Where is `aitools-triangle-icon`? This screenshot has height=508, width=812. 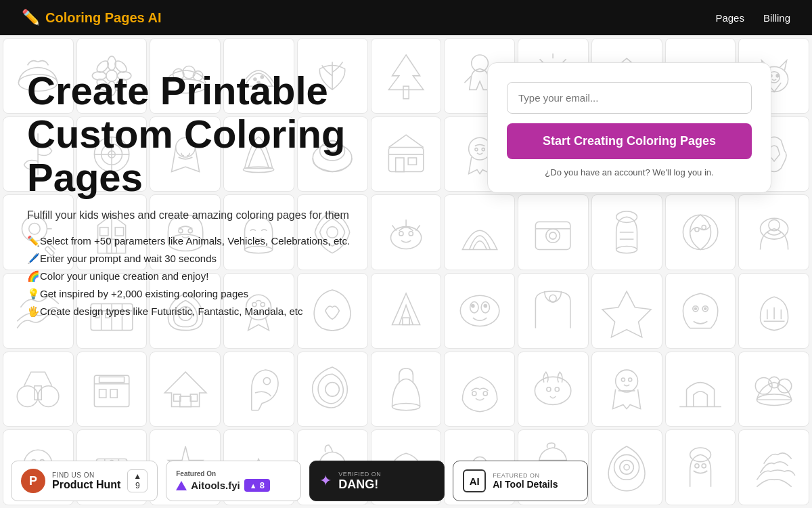
aitools-triangle-icon is located at coordinates (181, 486).